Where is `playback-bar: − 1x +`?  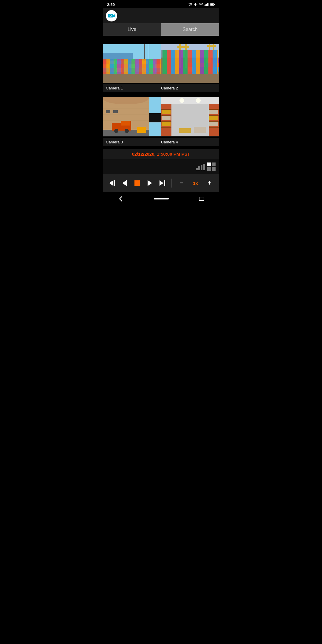 playback-bar: − 1x + is located at coordinates (161, 183).